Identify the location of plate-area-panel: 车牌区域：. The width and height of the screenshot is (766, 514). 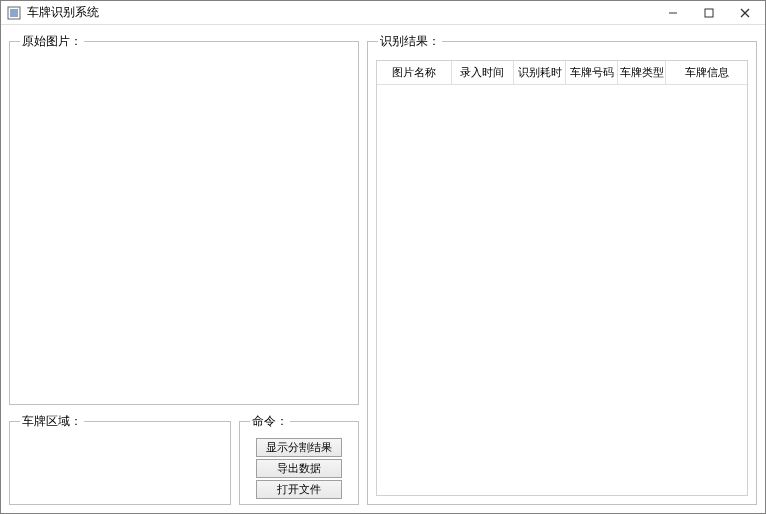
(120, 459).